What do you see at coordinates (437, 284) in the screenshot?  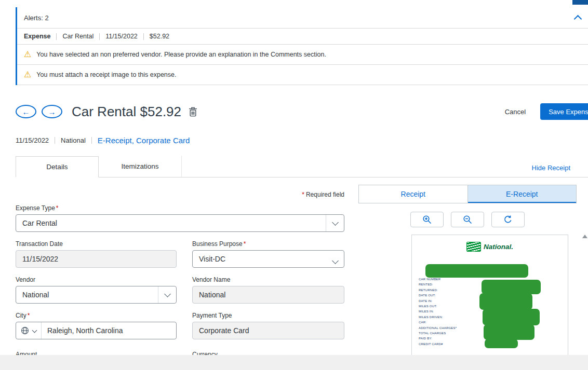 I see `receipt-line: RENTED:` at bounding box center [437, 284].